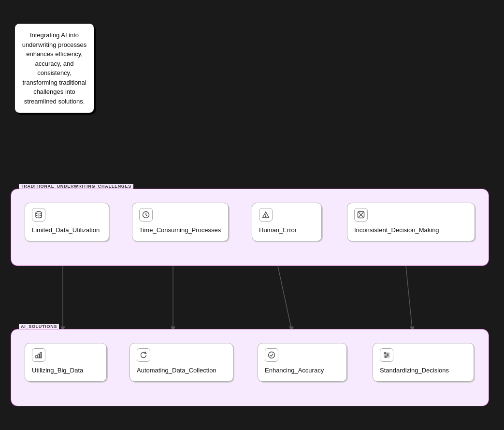 This screenshot has width=504, height=430. Describe the element at coordinates (302, 362) in the screenshot. I see `solution-node-3: Enhancing_Accuracy` at that location.